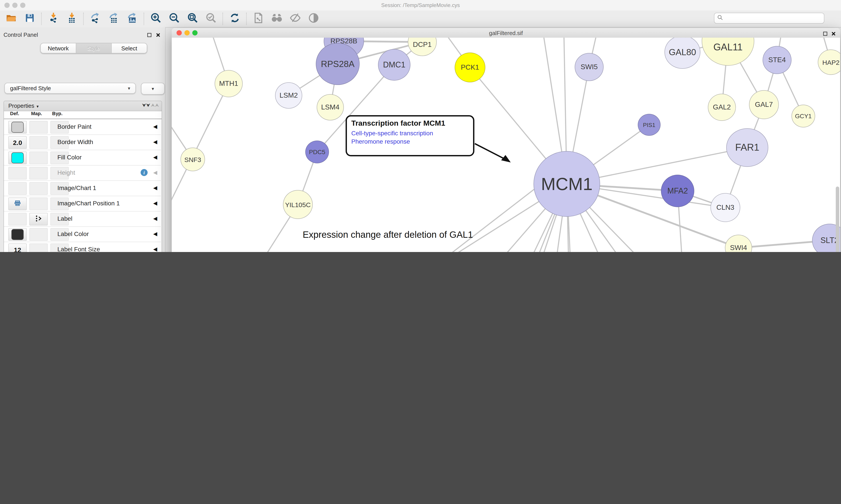  I want to click on zoom-in-button, so click(156, 19).